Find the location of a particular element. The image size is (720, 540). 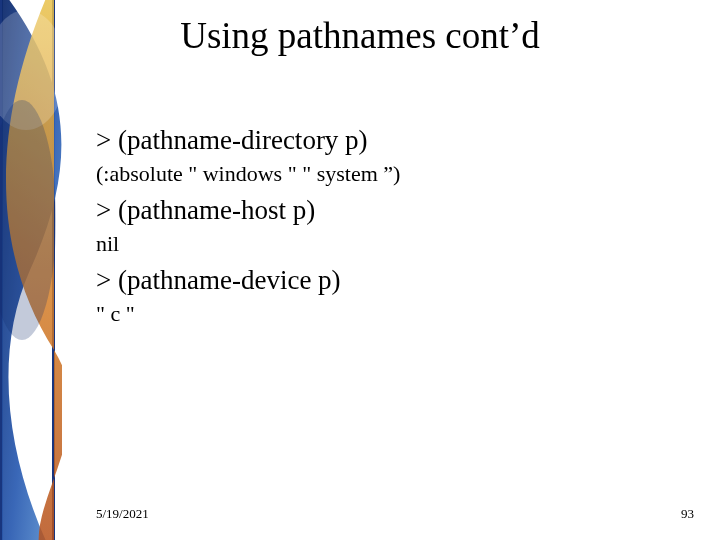

code-line-3: > (pathname-host p) is located at coordinates (393, 210).